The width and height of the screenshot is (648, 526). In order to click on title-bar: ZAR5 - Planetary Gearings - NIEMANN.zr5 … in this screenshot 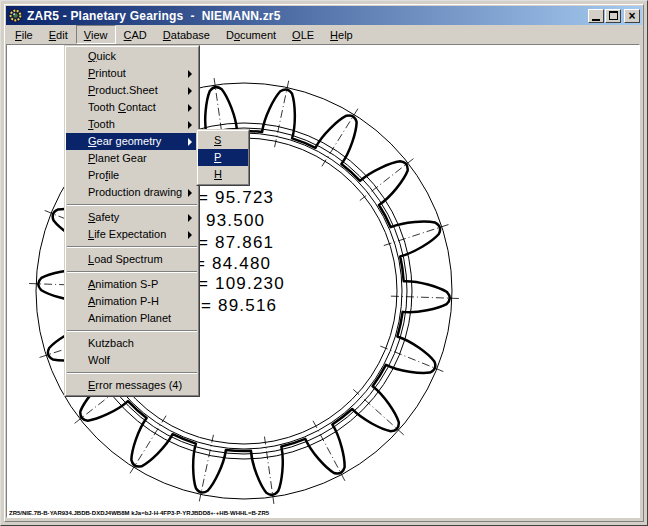, I will do `click(324, 16)`.